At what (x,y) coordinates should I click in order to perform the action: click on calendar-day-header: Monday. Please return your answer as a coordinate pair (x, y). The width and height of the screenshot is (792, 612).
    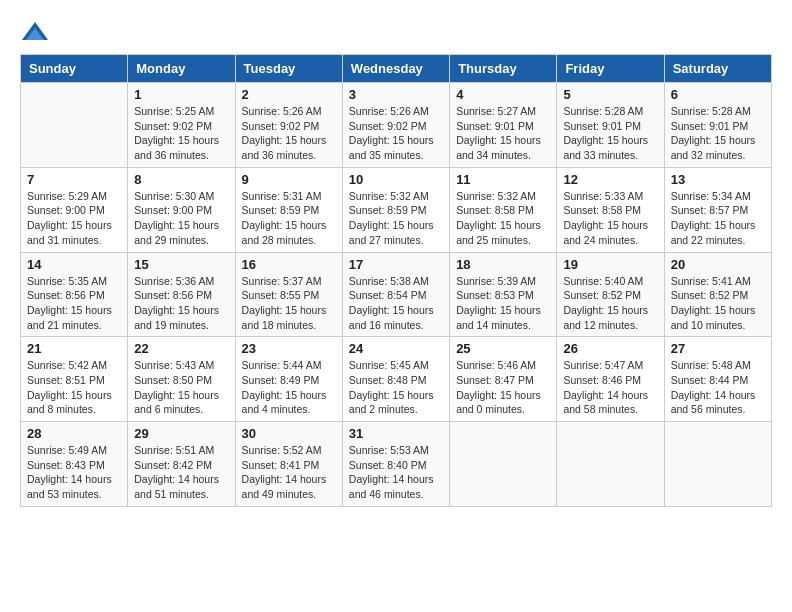
    Looking at the image, I should click on (182, 69).